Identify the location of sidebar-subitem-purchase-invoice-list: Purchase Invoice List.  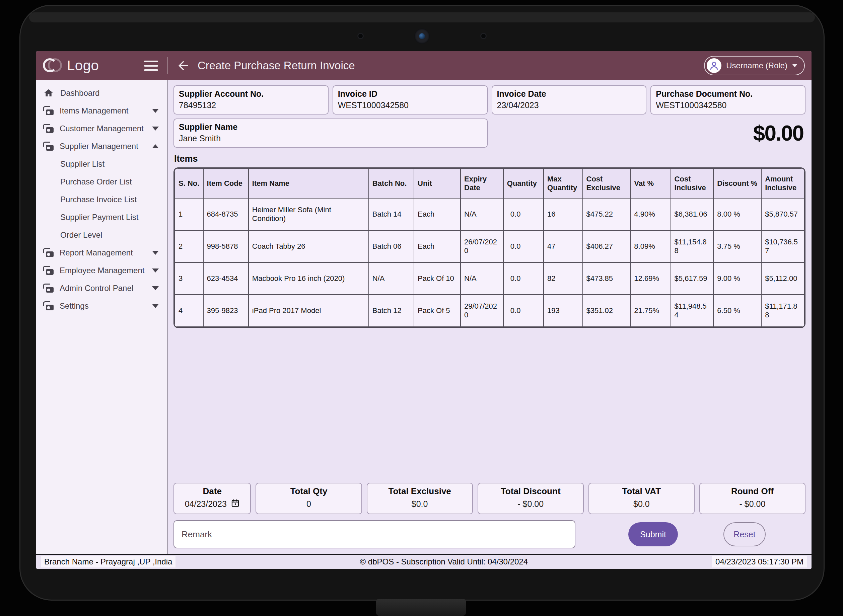
(101, 199).